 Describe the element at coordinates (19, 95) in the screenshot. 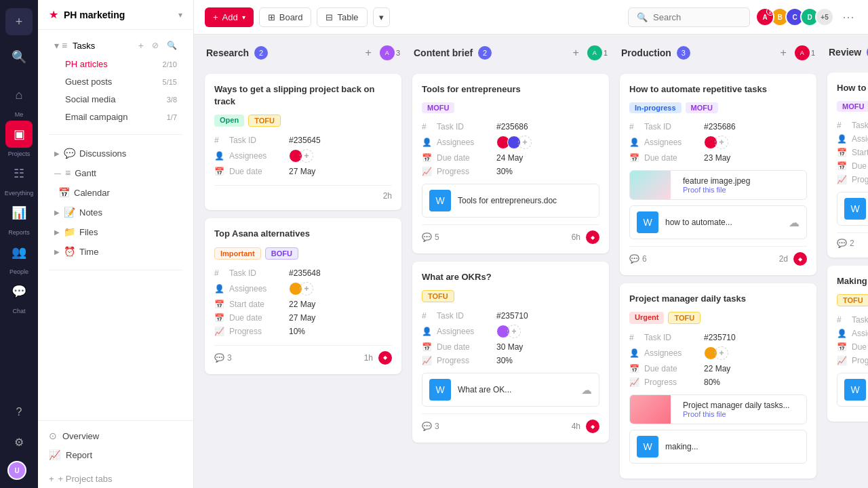

I see `home-button: ⌂` at that location.